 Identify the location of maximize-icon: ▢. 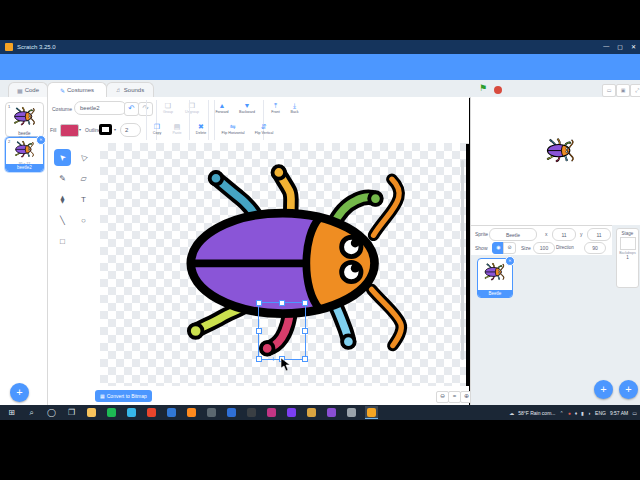
(620, 46).